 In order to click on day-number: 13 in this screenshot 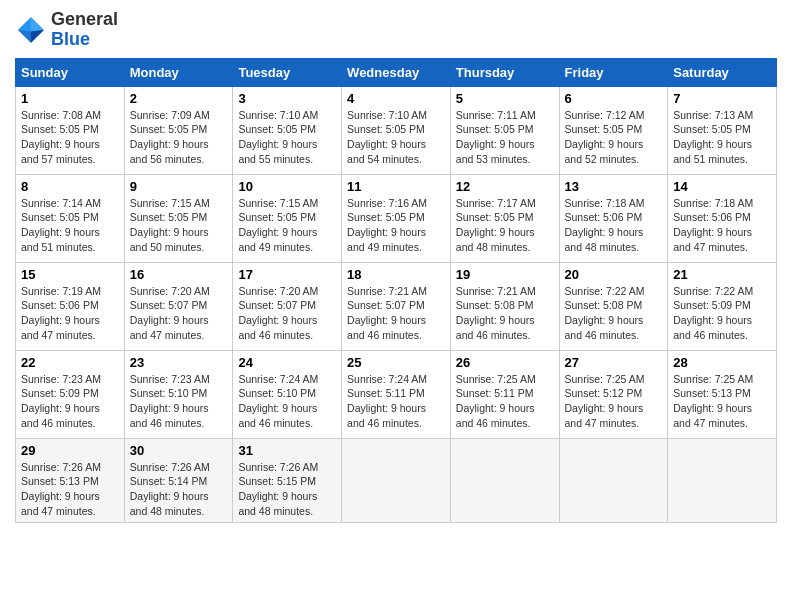, I will do `click(614, 186)`.